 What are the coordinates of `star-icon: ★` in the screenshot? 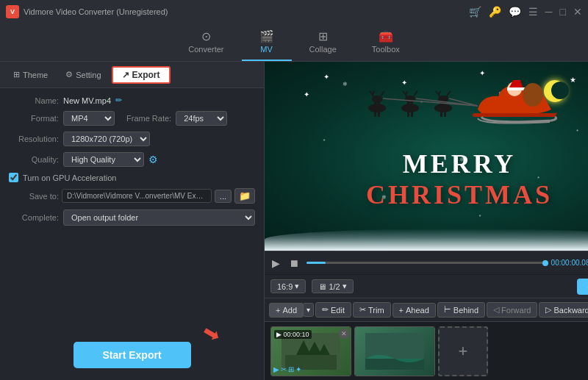 It's located at (573, 79).